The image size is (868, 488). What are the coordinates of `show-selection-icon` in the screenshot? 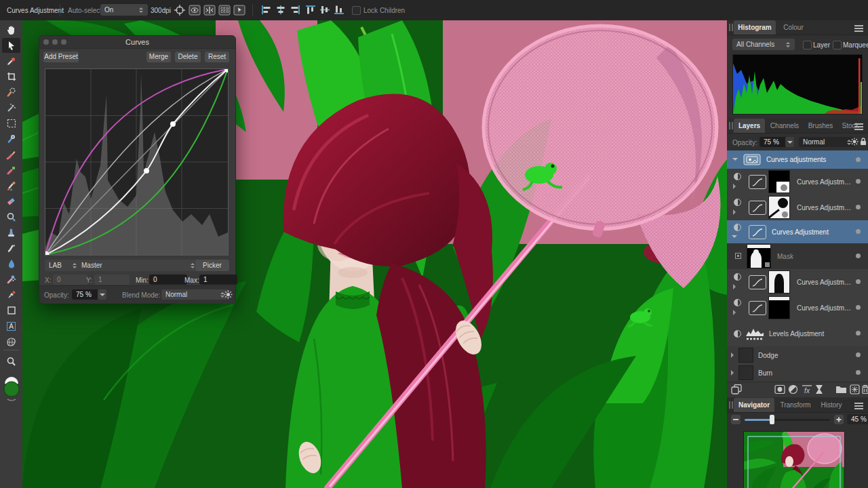 It's located at (195, 10).